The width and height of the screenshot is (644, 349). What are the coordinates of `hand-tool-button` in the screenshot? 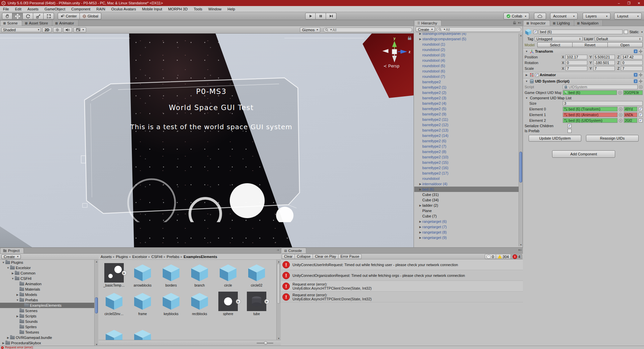 It's located at (7, 16).